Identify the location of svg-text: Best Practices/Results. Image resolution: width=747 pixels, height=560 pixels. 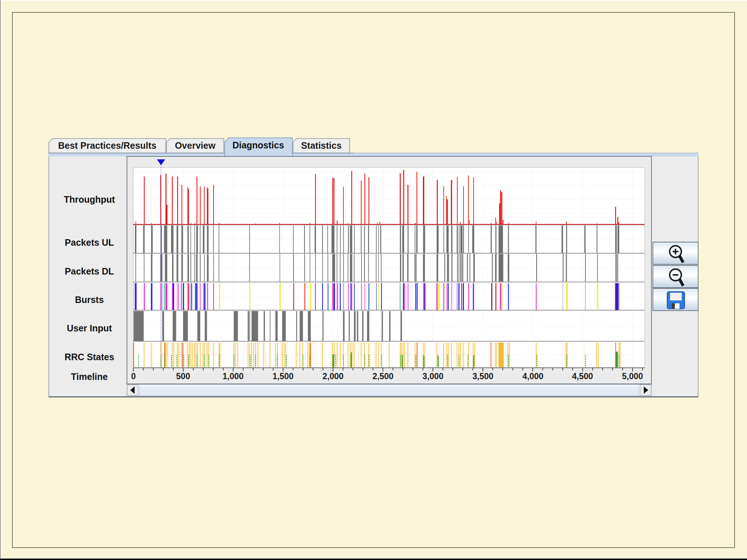
(107, 145).